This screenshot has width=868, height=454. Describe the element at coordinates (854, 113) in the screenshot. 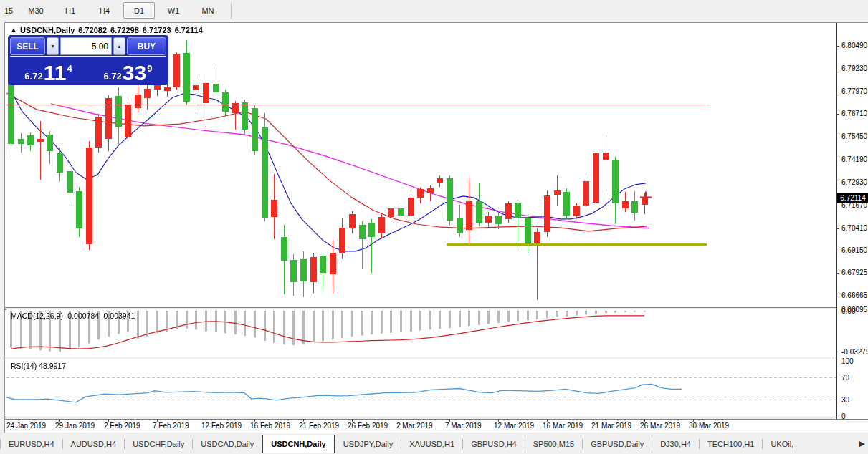

I see `price-axis-label: 6.76710` at that location.